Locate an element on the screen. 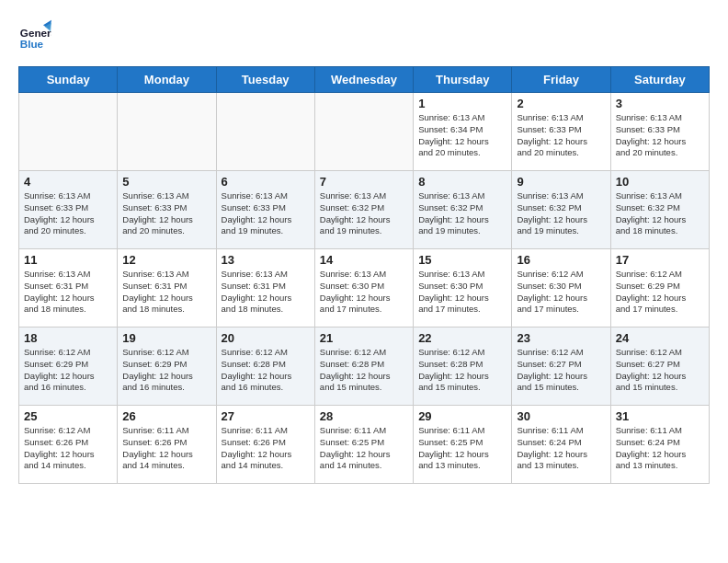 The width and height of the screenshot is (728, 563). calendar-day-cell: 19Sunrise: 6:12 AM Sunset: 6:29 PM Dayli… is located at coordinates (167, 366).